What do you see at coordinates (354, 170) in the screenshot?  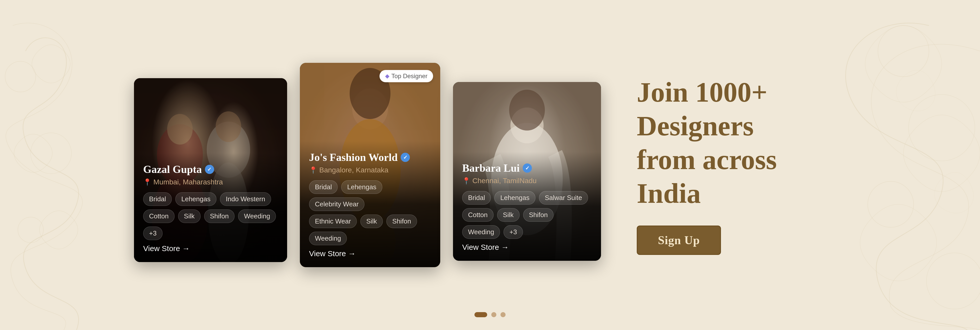 I see `location-text-jo: Bangalore, Karnataka` at bounding box center [354, 170].